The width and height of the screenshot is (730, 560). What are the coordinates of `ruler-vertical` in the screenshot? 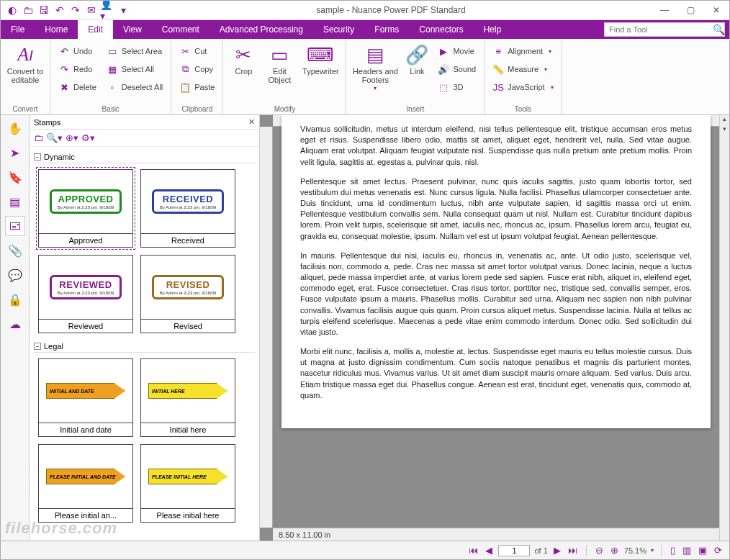 It's located at (266, 327).